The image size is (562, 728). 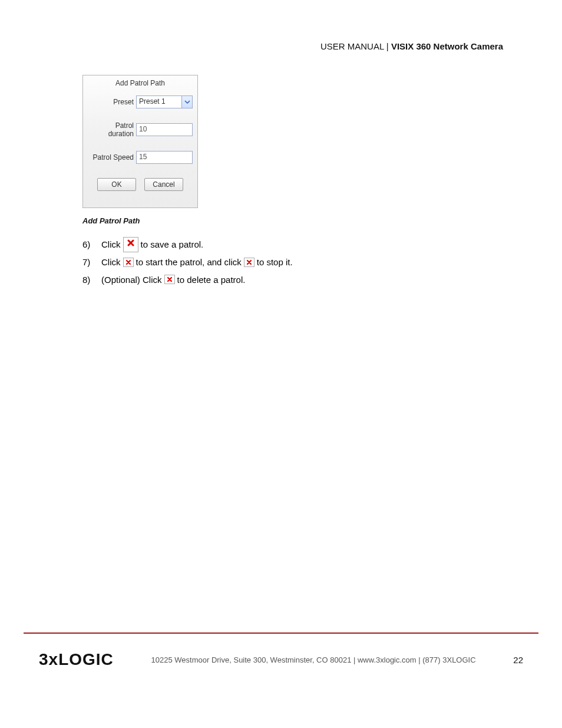 What do you see at coordinates (170, 279) in the screenshot?
I see `delete-patrol-icon` at bounding box center [170, 279].